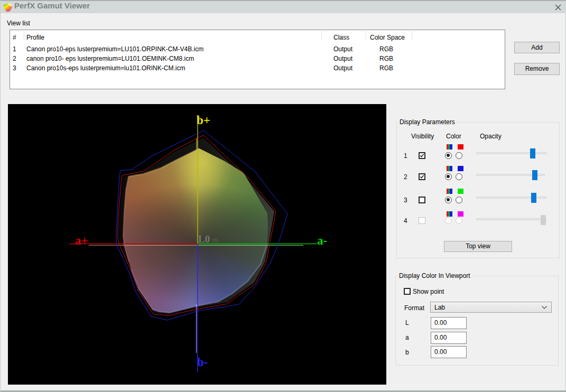  Describe the element at coordinates (81, 241) in the screenshot. I see `svg-text: a+` at that location.